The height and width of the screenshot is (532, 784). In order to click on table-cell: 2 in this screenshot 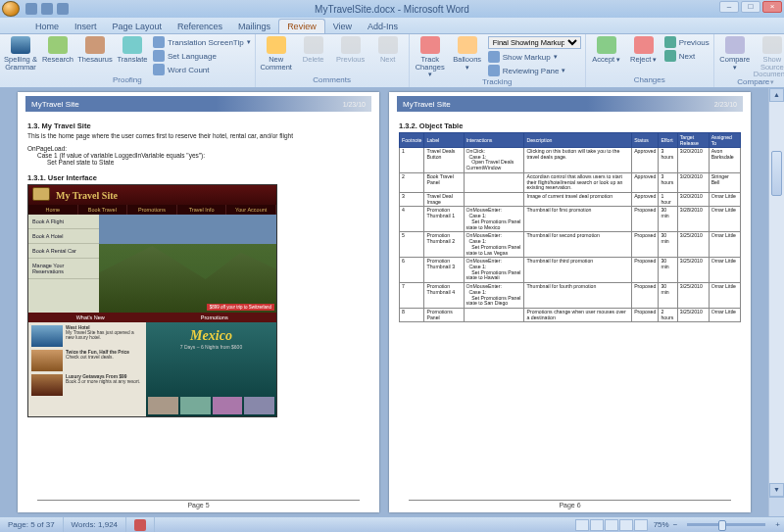, I will do `click(412, 182)`.